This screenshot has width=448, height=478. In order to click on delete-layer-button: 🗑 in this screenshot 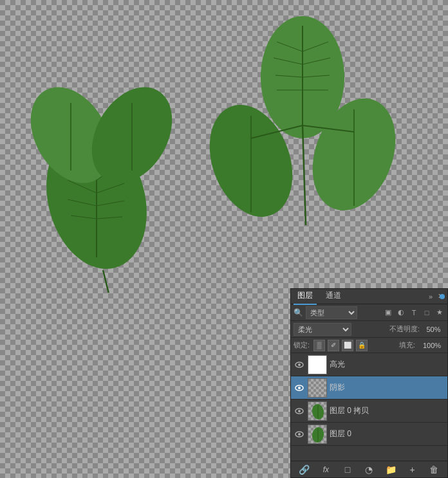, I will do `click(434, 470)`.